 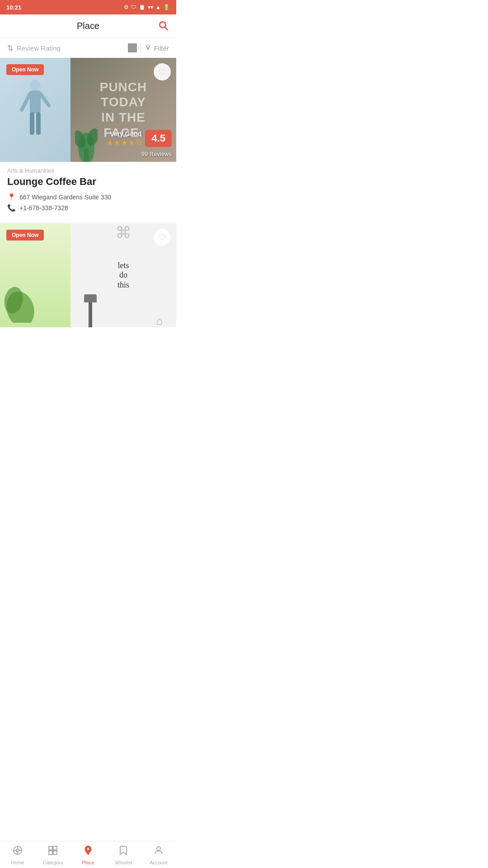 I want to click on location-icon: 📍, so click(x=12, y=197).